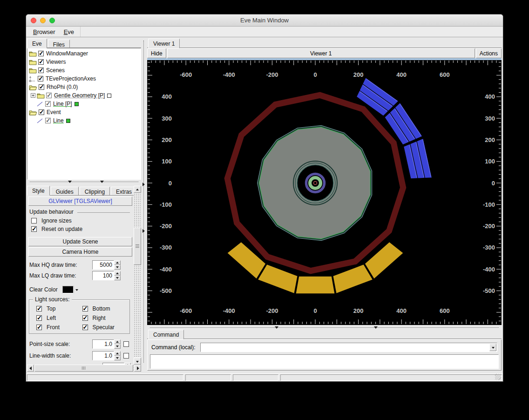  Describe the element at coordinates (164, 44) in the screenshot. I see `tab-viewer-1: Viewer 1` at that location.